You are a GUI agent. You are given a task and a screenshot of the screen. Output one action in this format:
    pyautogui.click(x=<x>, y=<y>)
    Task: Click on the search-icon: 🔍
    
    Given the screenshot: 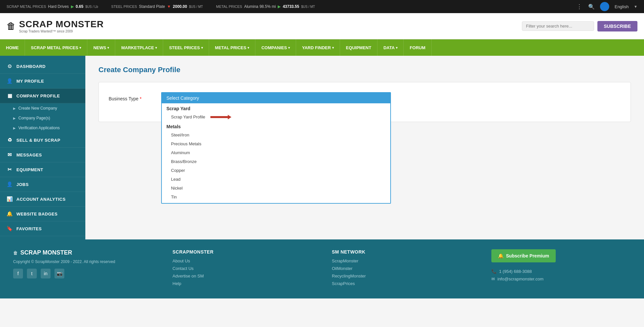 What is the action you would take?
    pyautogui.click(x=591, y=7)
    